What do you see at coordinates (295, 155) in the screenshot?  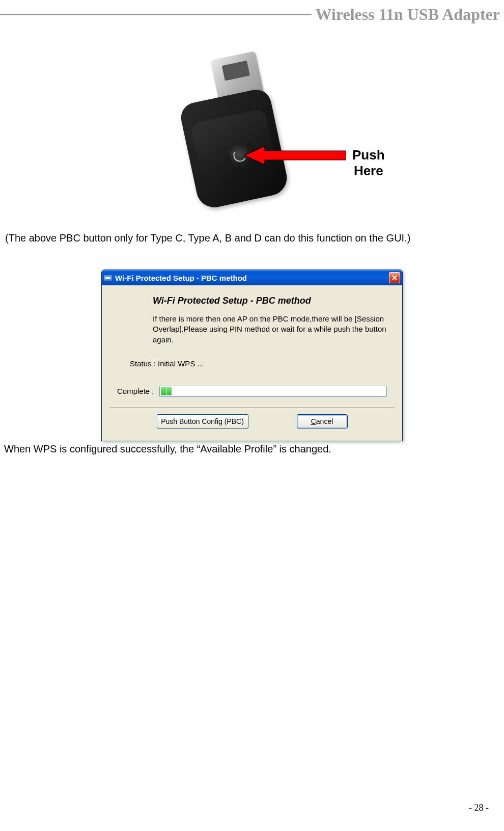 I see `red-arrow-icon` at bounding box center [295, 155].